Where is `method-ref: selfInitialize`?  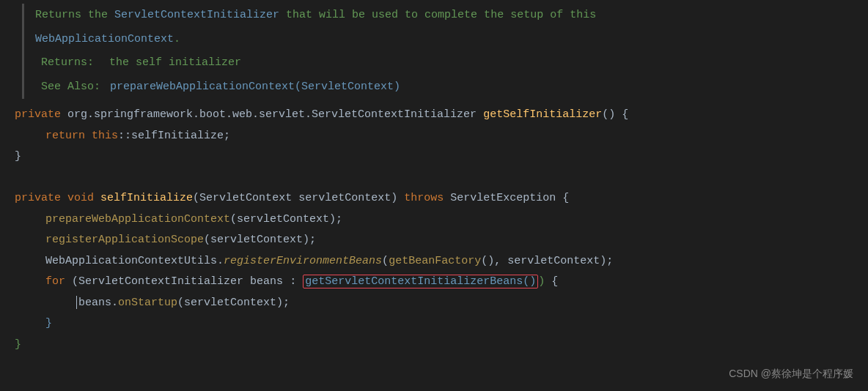
method-ref: selfInitialize is located at coordinates (177, 136).